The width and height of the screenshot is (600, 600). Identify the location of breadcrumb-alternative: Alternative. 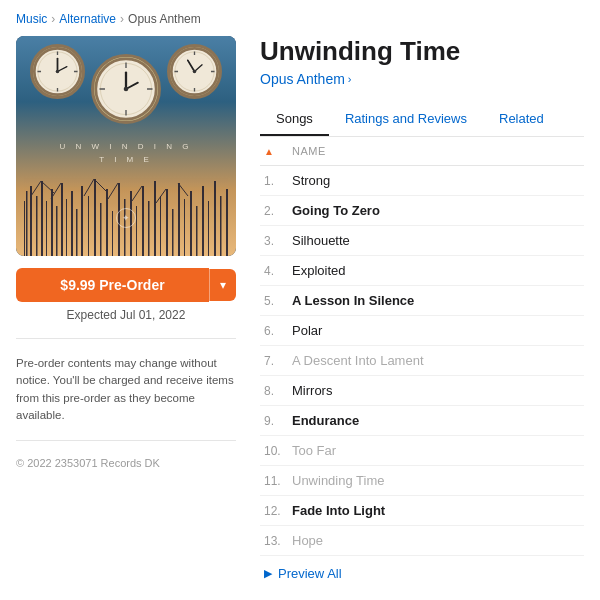
(88, 19).